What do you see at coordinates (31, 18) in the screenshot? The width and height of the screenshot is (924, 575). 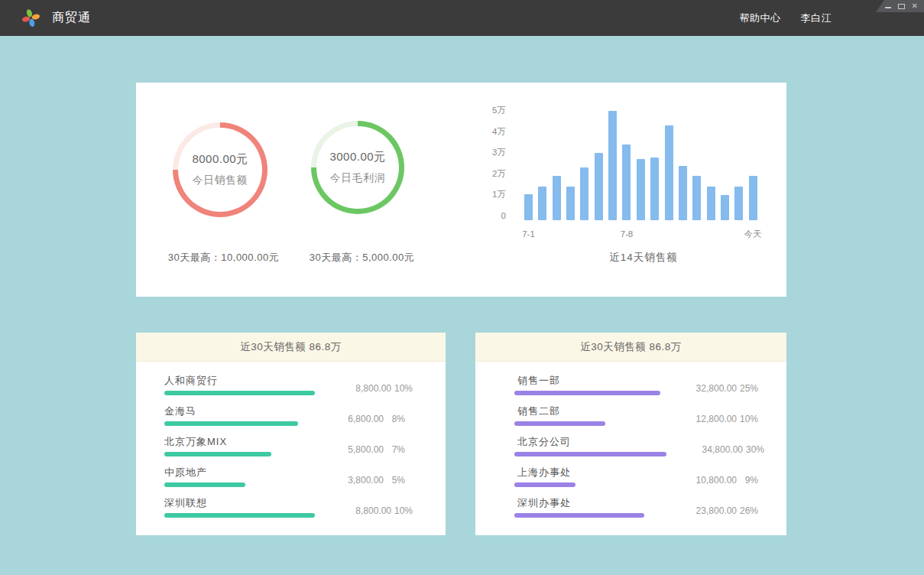 I see `app-logo-pinwheel-icon` at bounding box center [31, 18].